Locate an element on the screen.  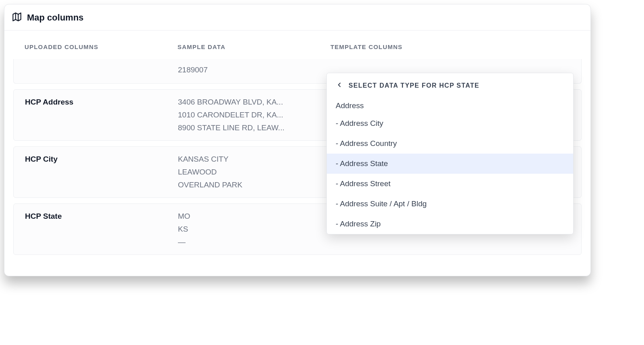
card-title: Map columns is located at coordinates (56, 18).